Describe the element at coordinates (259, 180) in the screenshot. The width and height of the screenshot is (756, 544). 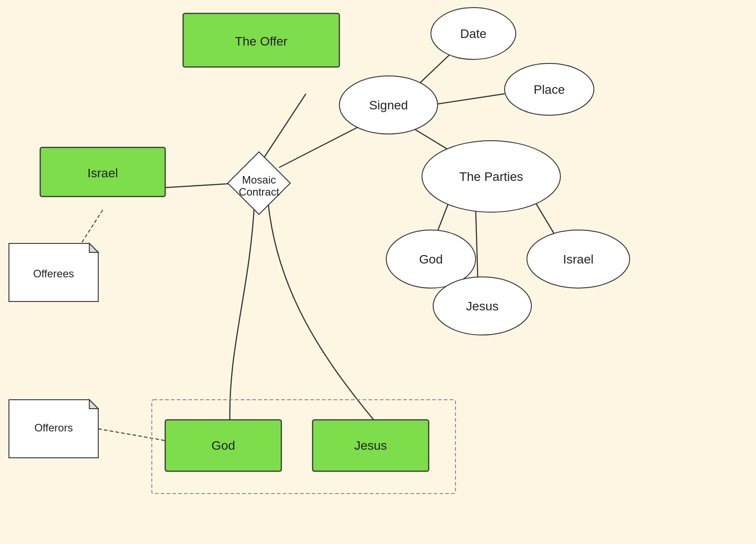
I see `mosaic-contract-label: Mosaic` at that location.